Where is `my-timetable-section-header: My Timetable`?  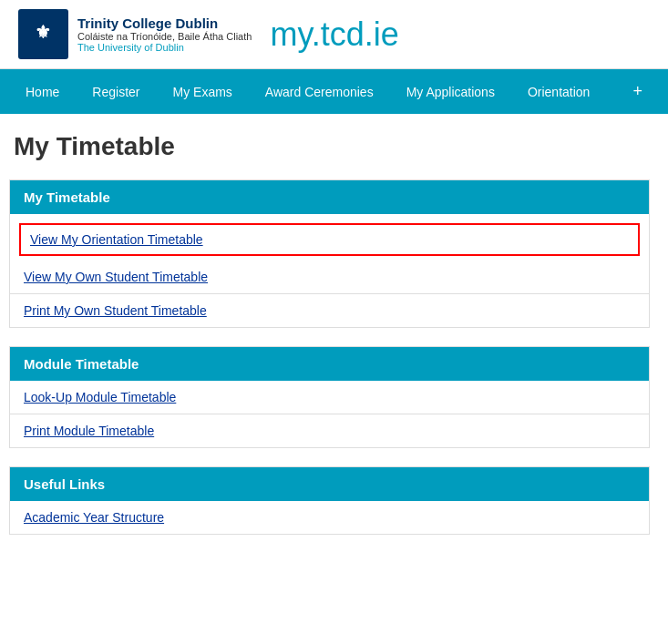 my-timetable-section-header: My Timetable is located at coordinates (330, 197).